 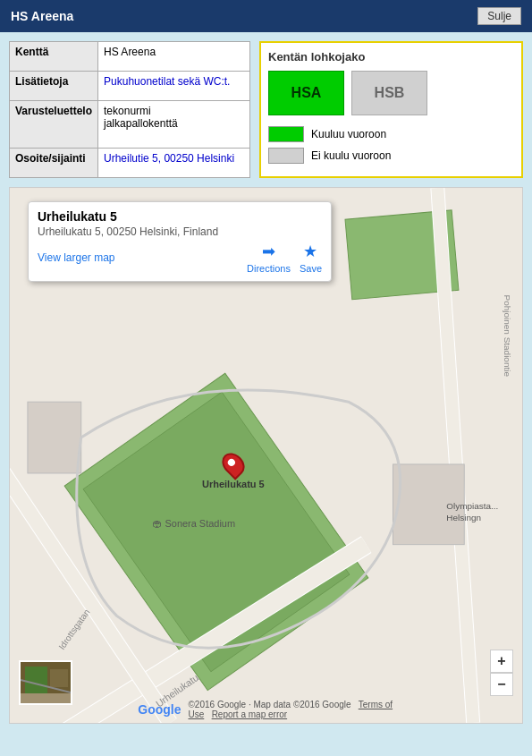 I want to click on legend-label-green: Kuuluu vuoroon, so click(x=349, y=134).